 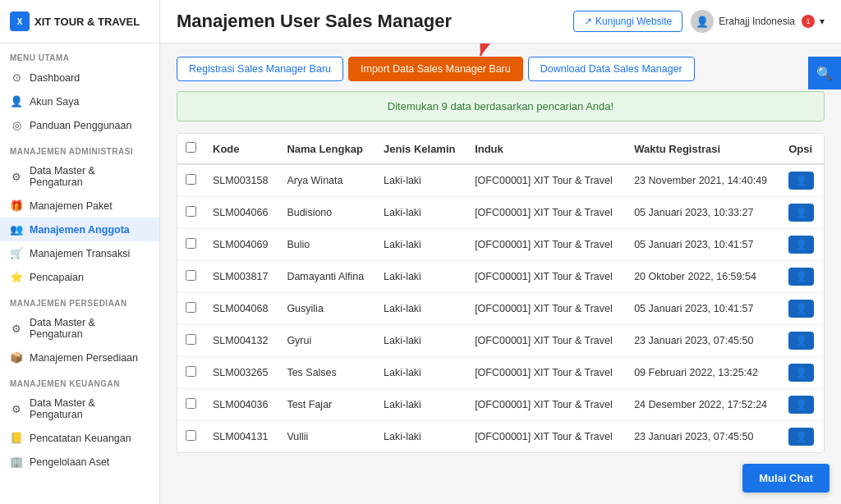 What do you see at coordinates (54, 102) in the screenshot?
I see `sidebar-item-label: Akun Saya` at bounding box center [54, 102].